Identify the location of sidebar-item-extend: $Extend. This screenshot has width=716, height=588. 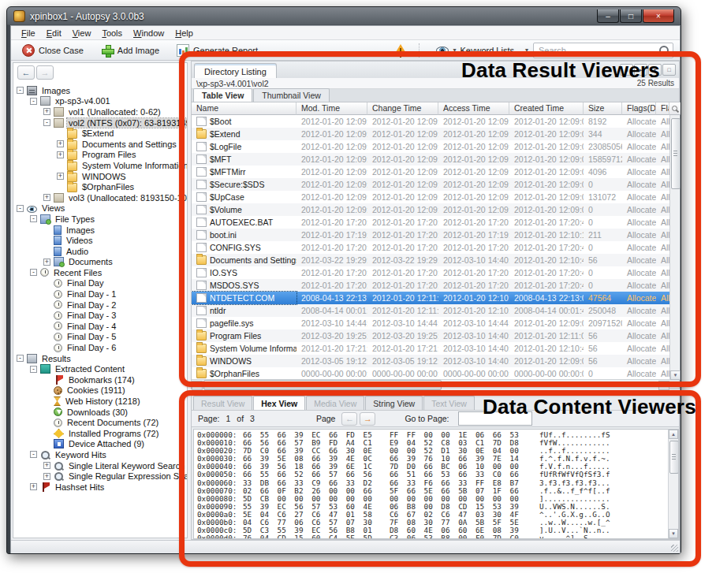
(100, 133).